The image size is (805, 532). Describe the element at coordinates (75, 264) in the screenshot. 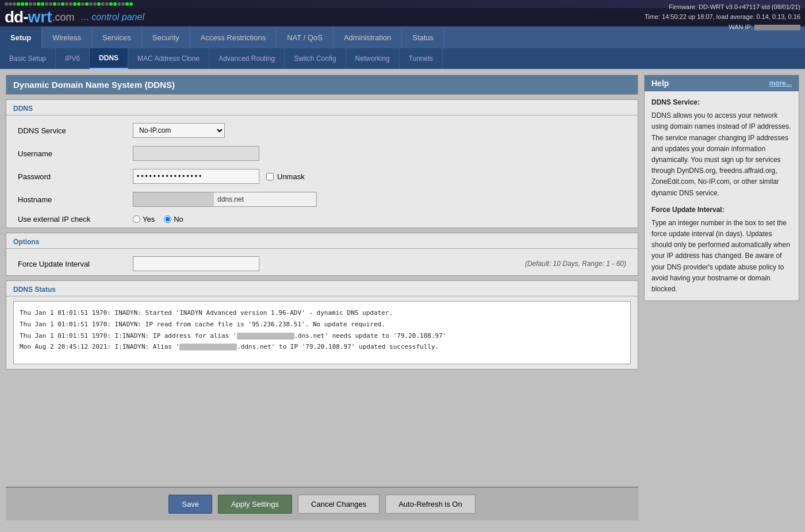

I see `force-update-label: Force Update Interval` at that location.